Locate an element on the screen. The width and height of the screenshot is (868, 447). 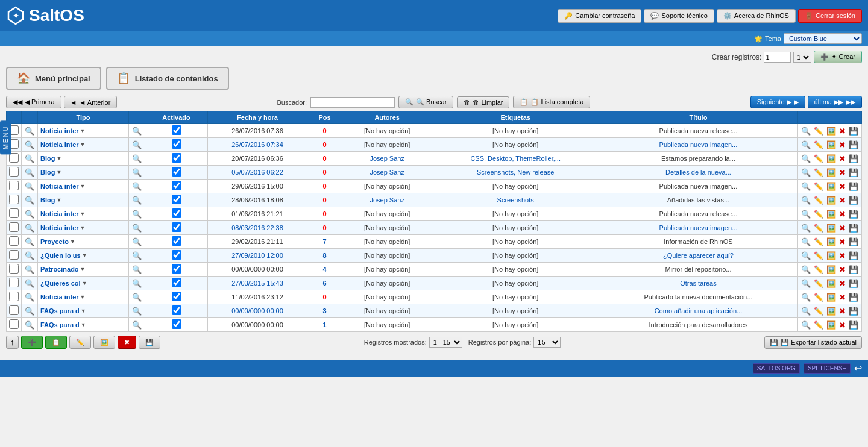
primera-button: ◀◀ ◀ Primera is located at coordinates (34, 102).